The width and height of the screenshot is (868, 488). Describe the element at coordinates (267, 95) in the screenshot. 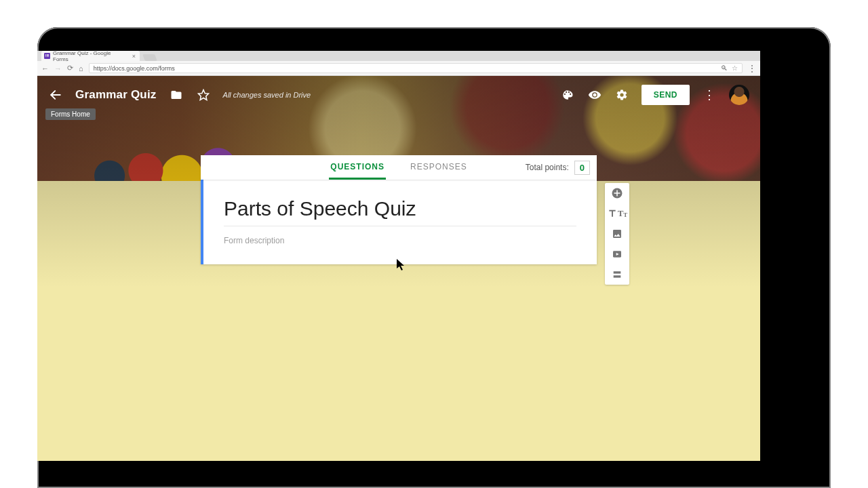

I see `save-status: All changes saved in Drive` at that location.